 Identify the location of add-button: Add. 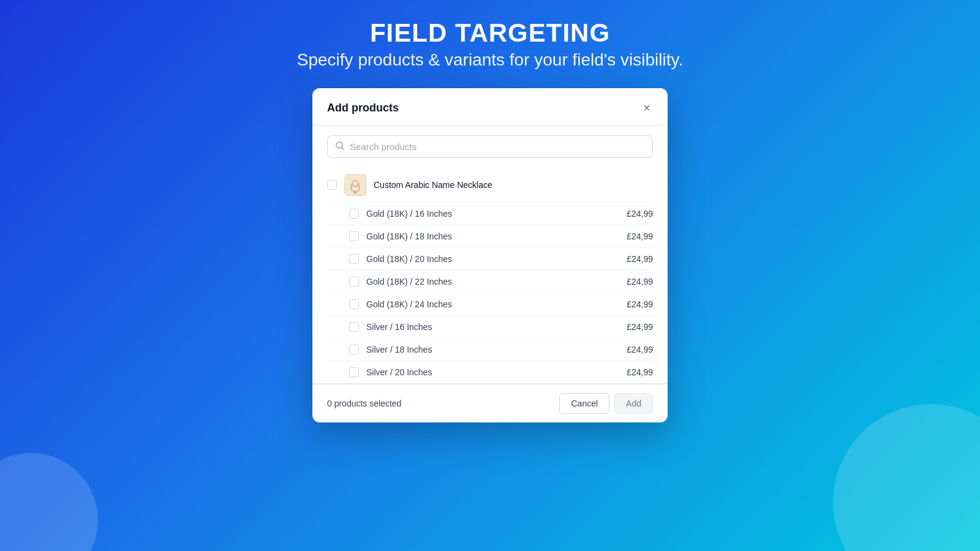
(633, 403).